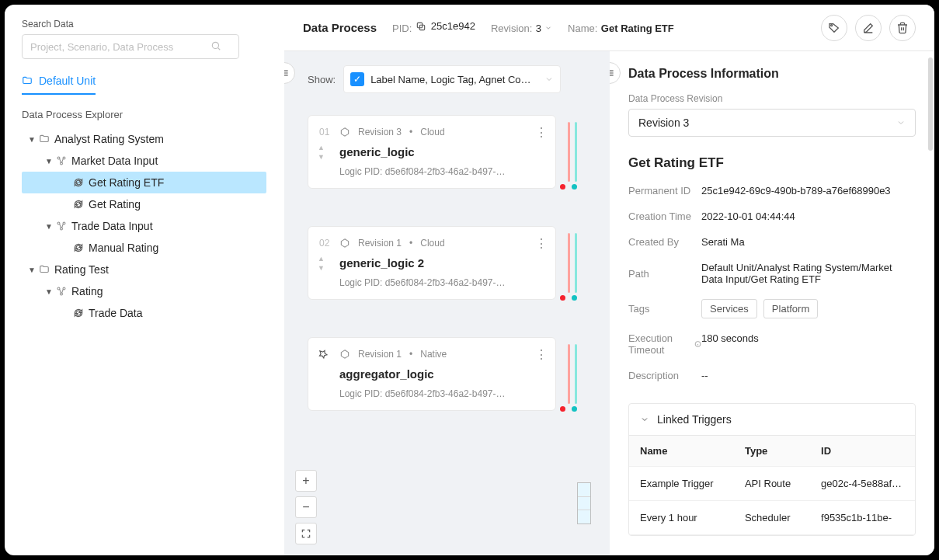 This screenshot has width=939, height=560. I want to click on tree-item: ▼Rating Test, so click(144, 270).